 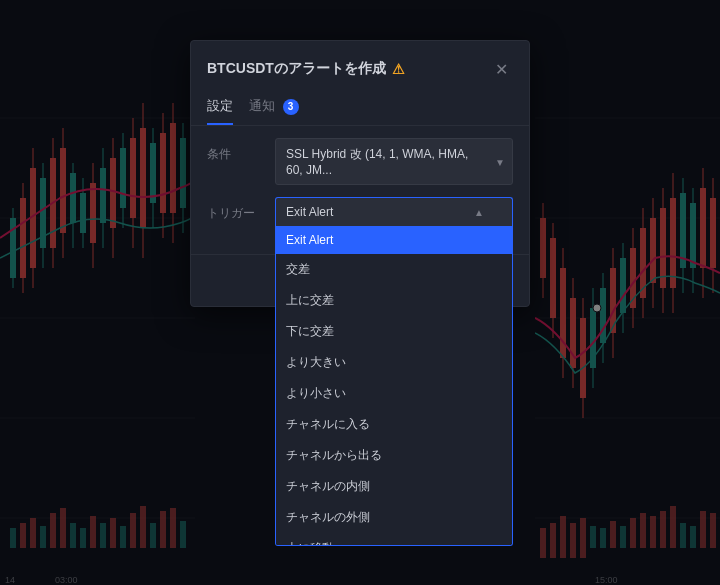 I want to click on tab-settings: 設定, so click(x=220, y=107).